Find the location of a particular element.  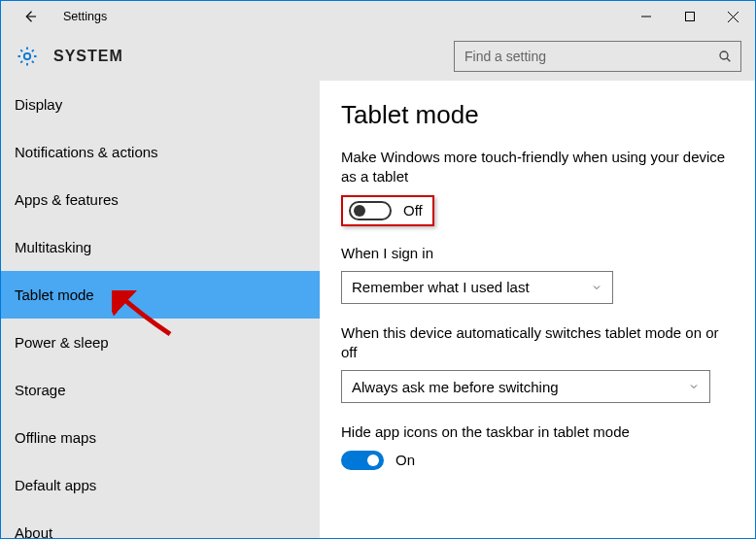

search-box is located at coordinates (598, 56).